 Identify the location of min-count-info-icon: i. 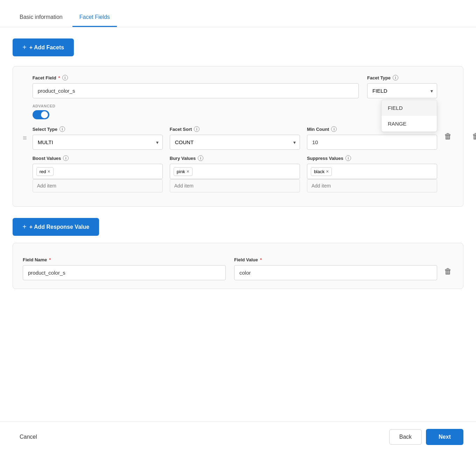
(334, 129).